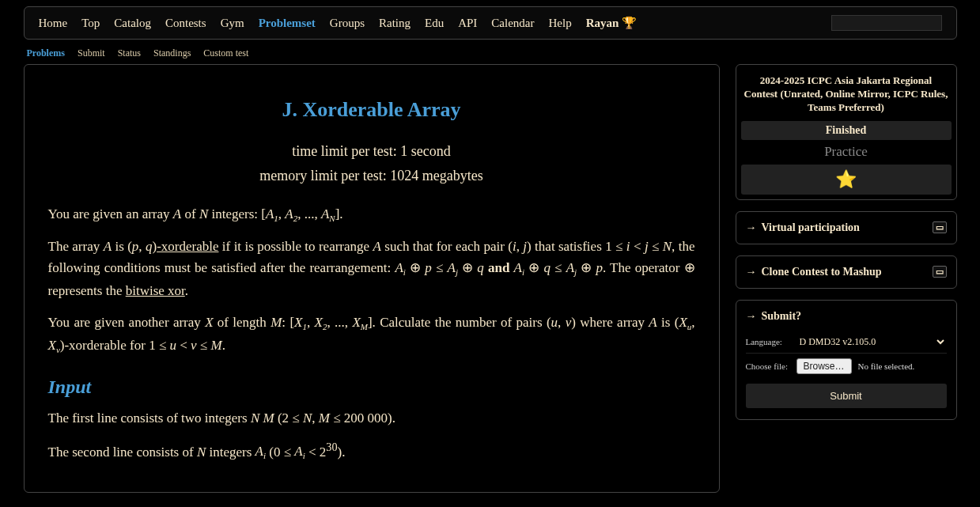 The image size is (980, 507). I want to click on search-input, so click(887, 23).